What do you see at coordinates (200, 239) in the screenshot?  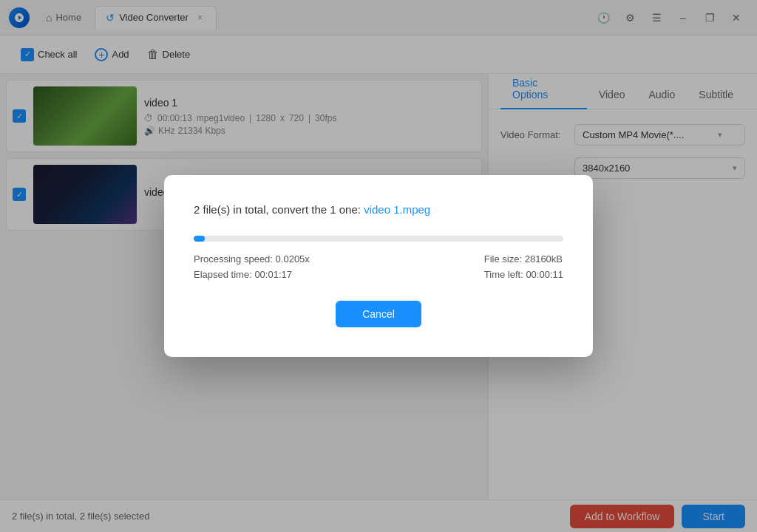 I see `progress-bar-fill` at bounding box center [200, 239].